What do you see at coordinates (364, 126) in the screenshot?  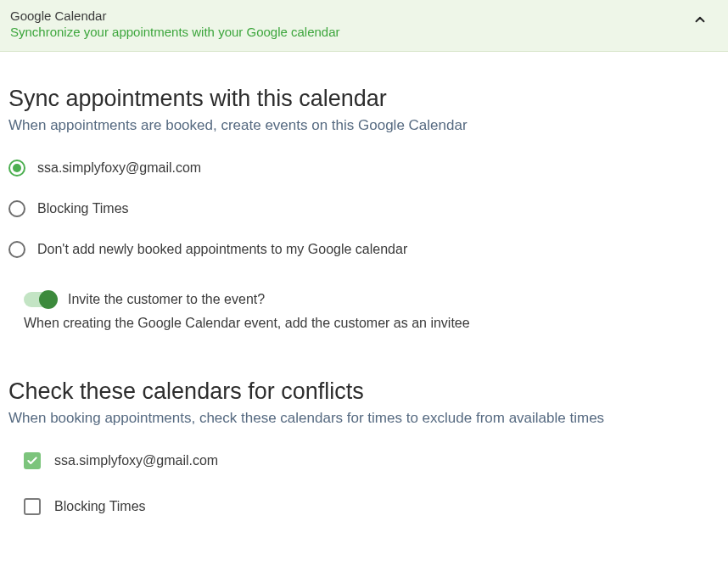 I see `sync-subheading: When appointments are booked, create eve…` at bounding box center [364, 126].